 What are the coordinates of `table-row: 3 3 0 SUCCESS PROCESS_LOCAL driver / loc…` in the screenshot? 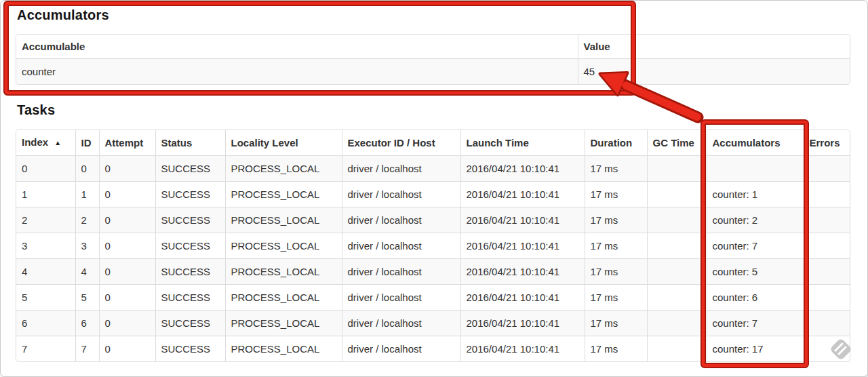 It's located at (433, 246).